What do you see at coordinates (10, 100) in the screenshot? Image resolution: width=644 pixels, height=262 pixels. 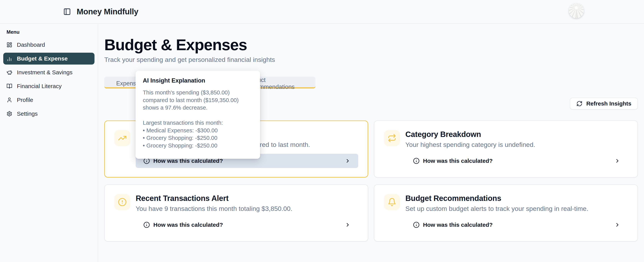 I see `user-icon` at bounding box center [10, 100].